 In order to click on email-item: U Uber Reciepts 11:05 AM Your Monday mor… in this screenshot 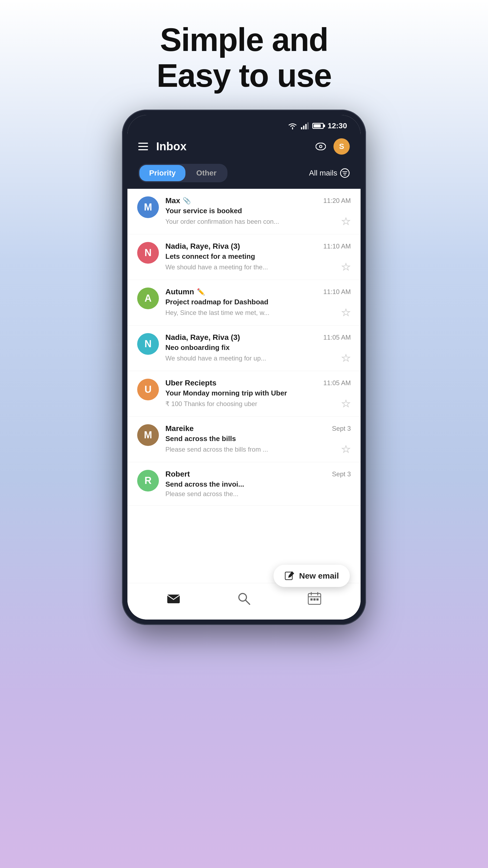, I will do `click(244, 394)`.